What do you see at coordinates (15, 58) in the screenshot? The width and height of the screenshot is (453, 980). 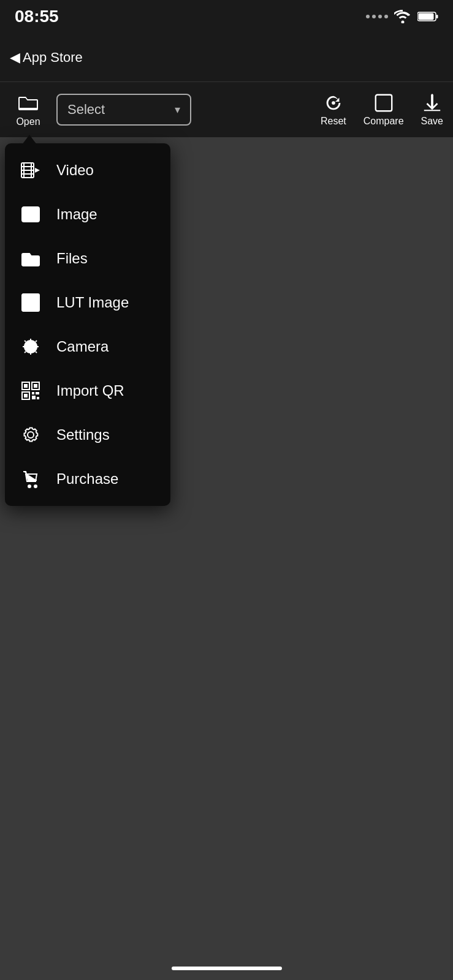 I see `back-chevron-icon: ◀` at bounding box center [15, 58].